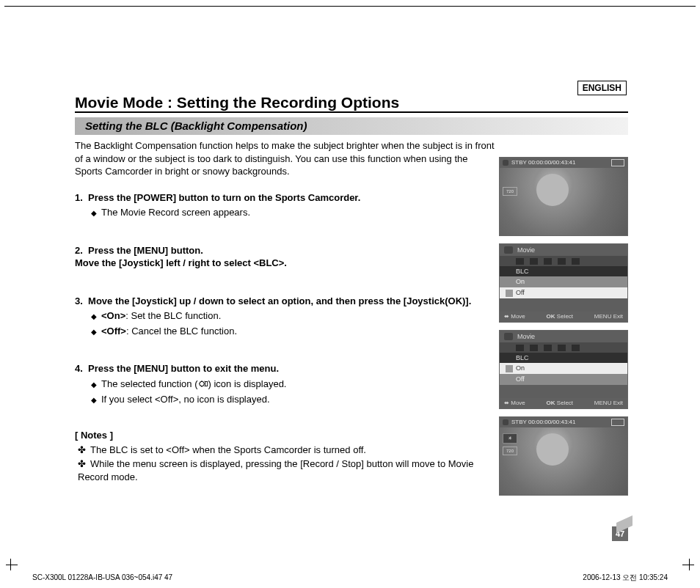  What do you see at coordinates (113, 315) in the screenshot?
I see `step-3-sub-1-bold: <On>` at bounding box center [113, 315].